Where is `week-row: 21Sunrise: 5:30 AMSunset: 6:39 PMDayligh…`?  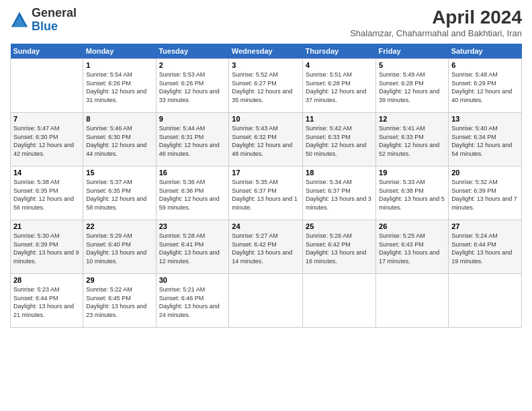
week-row: 21Sunrise: 5:30 AMSunset: 6:39 PMDayligh… is located at coordinates (266, 247).